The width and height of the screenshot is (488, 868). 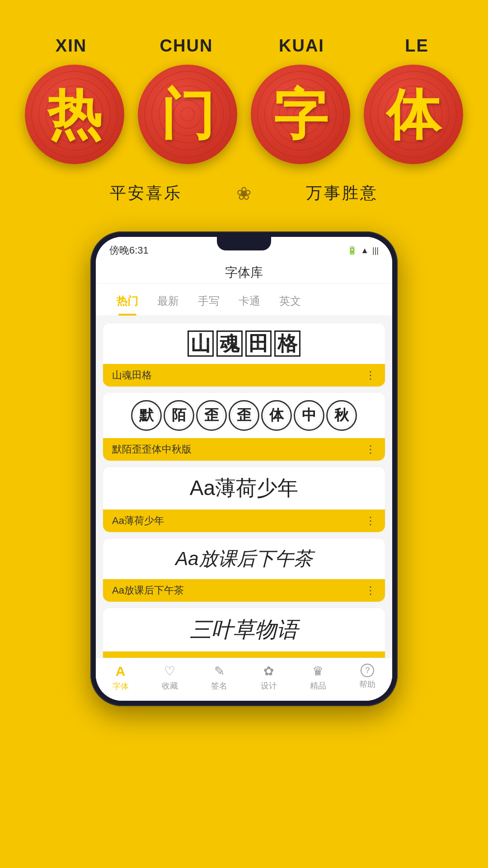 I want to click on more-icon-3: ⋮, so click(x=371, y=521).